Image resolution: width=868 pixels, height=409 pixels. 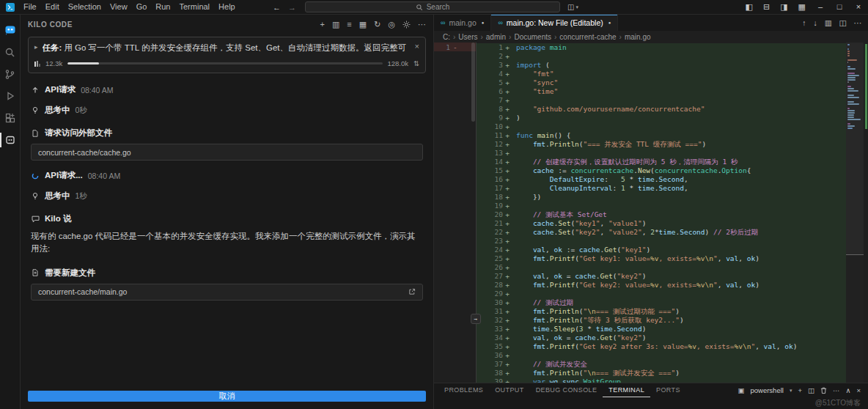 I want to click on code-line: 15+ cache := concurrentcache.New(concurr…, so click(x=672, y=171).